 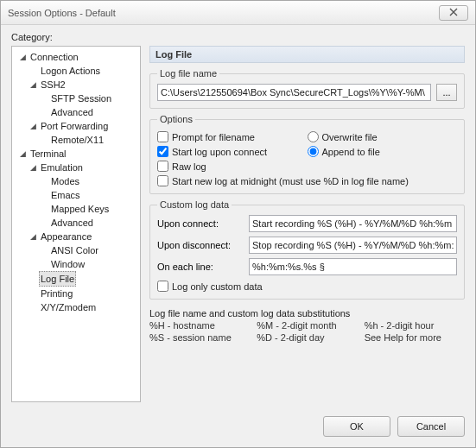 What do you see at coordinates (383, 136) in the screenshot?
I see `overwrite-file-radio: Overwrite file` at bounding box center [383, 136].